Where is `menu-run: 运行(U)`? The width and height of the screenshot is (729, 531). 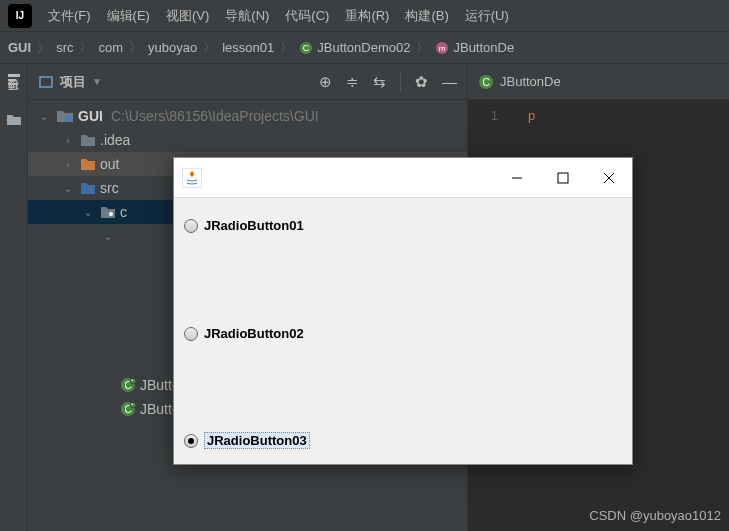
menu-run: 运行(U) is located at coordinates (487, 16).